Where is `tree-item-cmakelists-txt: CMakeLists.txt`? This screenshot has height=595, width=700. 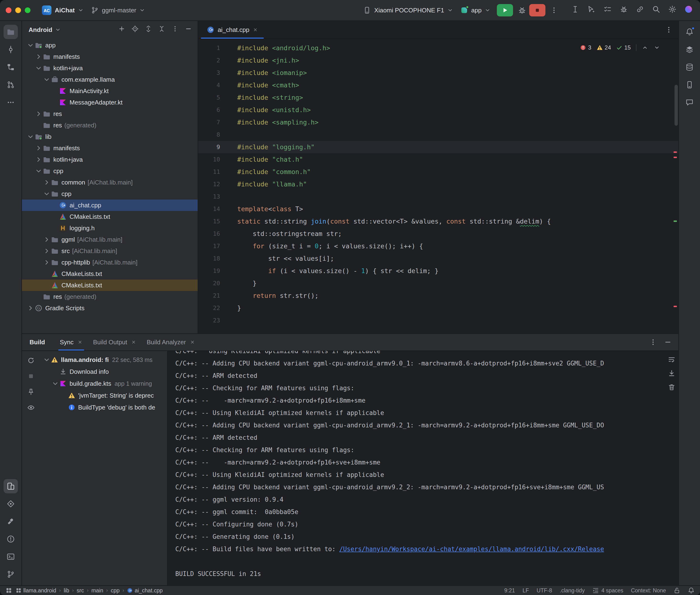
tree-item-cmakelists-txt: CMakeLists.txt is located at coordinates (110, 285).